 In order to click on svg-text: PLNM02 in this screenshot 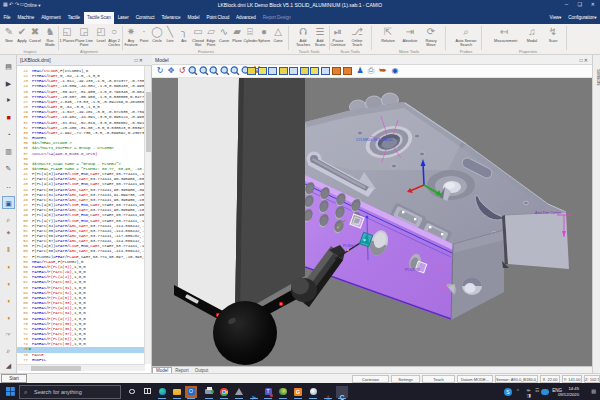, I will do `click(412, 270)`.